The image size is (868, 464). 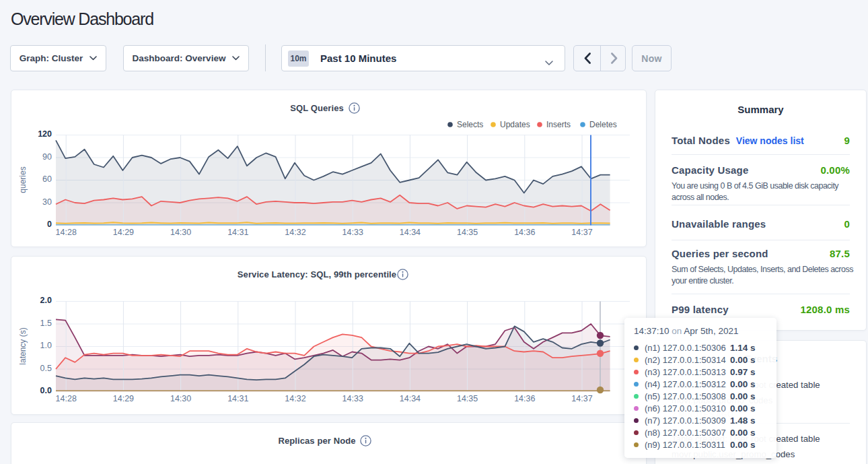 What do you see at coordinates (603, 125) in the screenshot?
I see `svg-text: Deletes` at bounding box center [603, 125].